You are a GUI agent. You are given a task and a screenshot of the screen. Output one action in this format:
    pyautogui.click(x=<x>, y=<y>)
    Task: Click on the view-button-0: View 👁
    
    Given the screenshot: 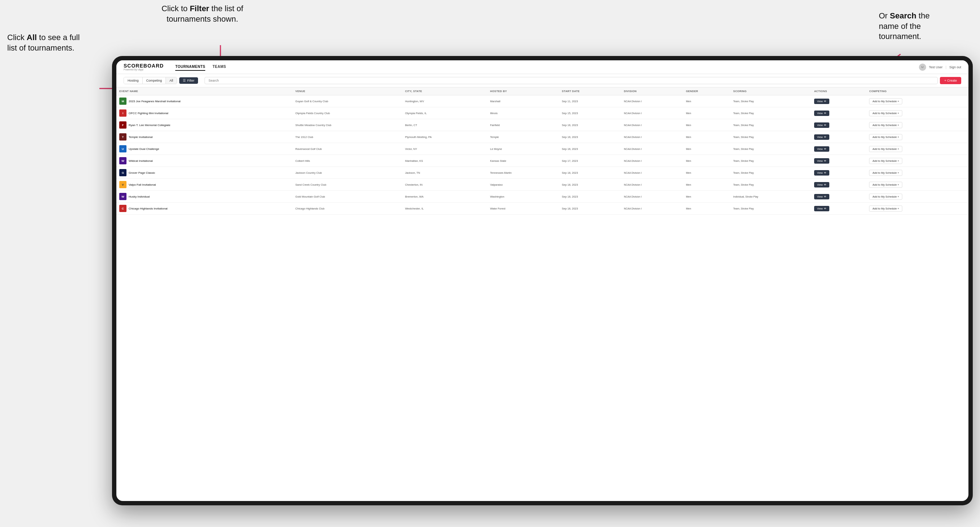 What is the action you would take?
    pyautogui.click(x=822, y=101)
    